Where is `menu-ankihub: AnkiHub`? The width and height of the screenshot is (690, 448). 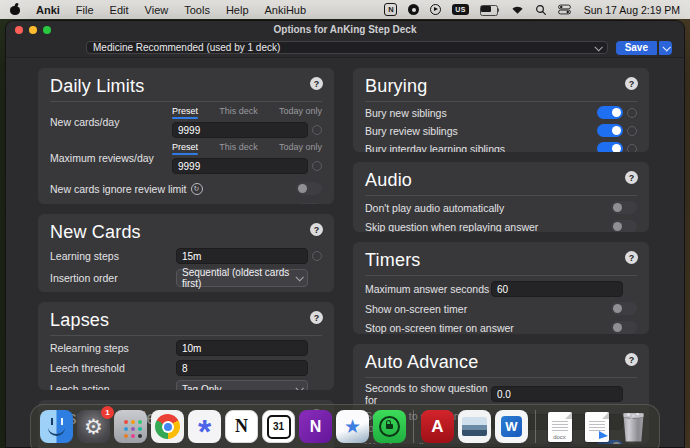
menu-ankihub: AnkiHub is located at coordinates (286, 10).